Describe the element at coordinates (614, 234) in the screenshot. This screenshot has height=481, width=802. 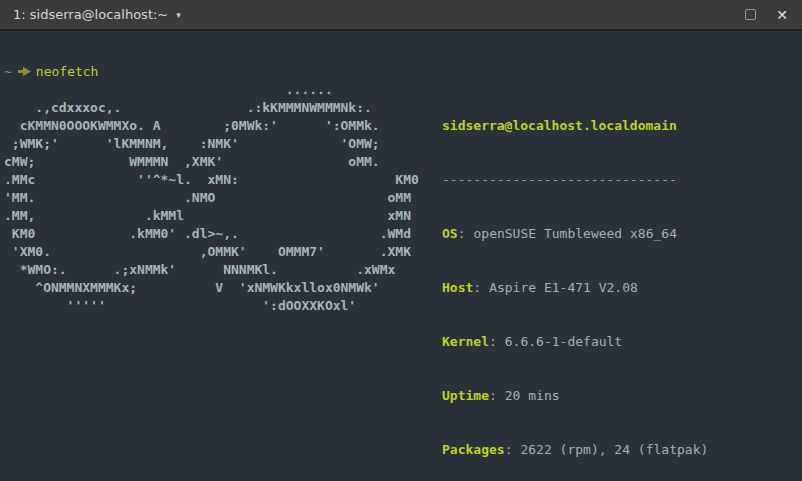
I see `info-row-os: OS:openSUSE Tumbleweed x86_64` at that location.